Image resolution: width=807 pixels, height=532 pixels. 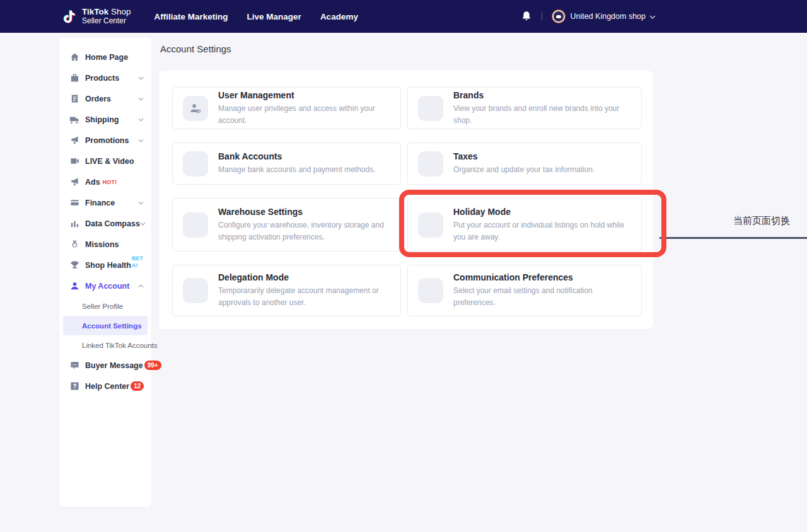 I want to click on nav-live-manager: Live Manager, so click(x=274, y=16).